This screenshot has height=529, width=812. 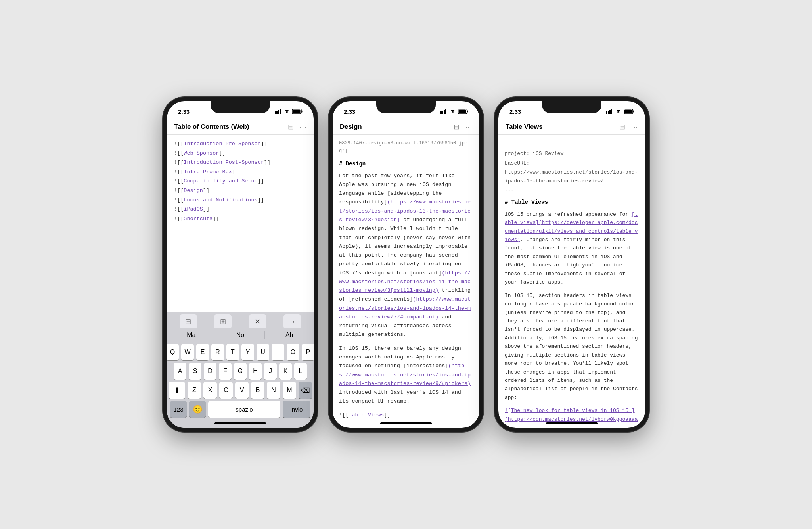 I want to click on status-time-3: 2:33, so click(x=515, y=112).